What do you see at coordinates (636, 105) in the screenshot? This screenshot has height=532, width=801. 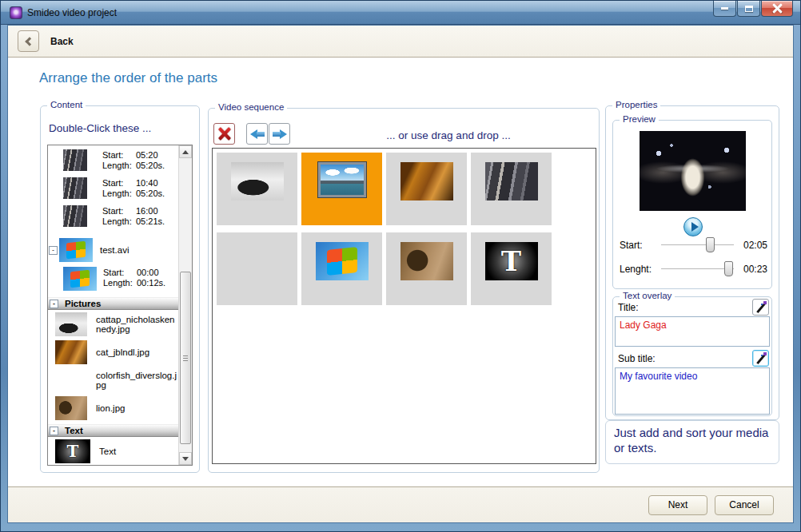 I see `properties-title: Properties` at bounding box center [636, 105].